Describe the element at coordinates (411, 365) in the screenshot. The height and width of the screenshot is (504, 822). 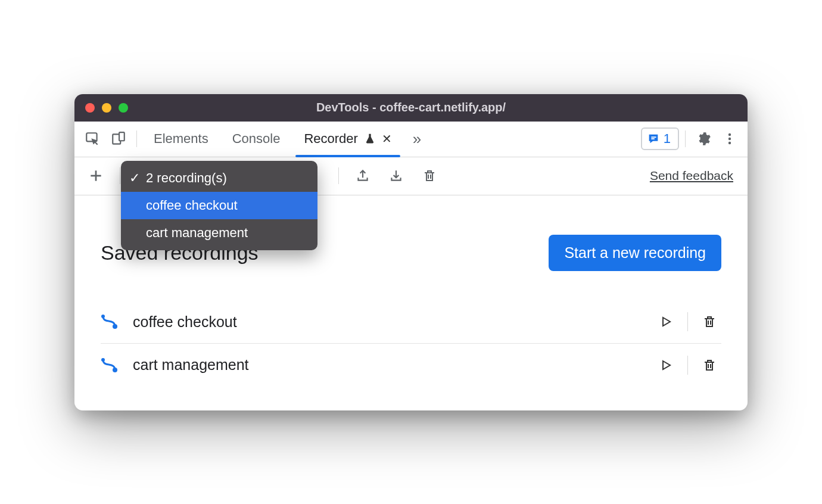
I see `list-item: cart management` at that location.